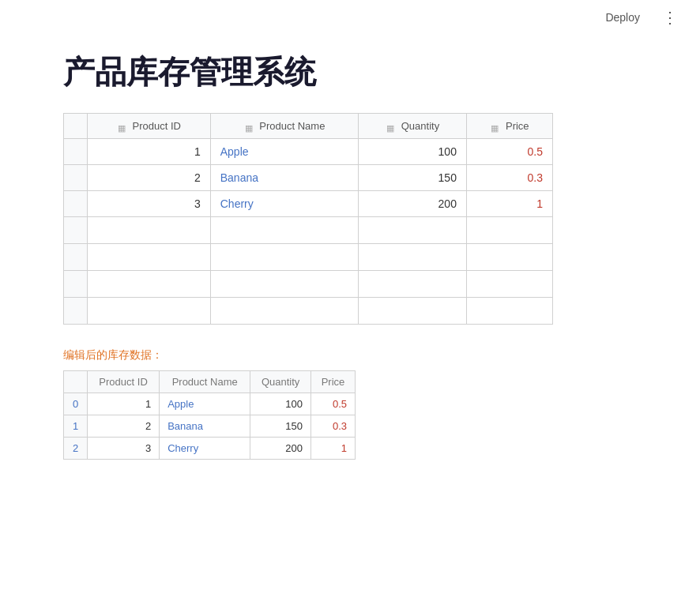 This screenshot has height=616, width=700. I want to click on table-row: 3 Cherry 200 1, so click(308, 204).